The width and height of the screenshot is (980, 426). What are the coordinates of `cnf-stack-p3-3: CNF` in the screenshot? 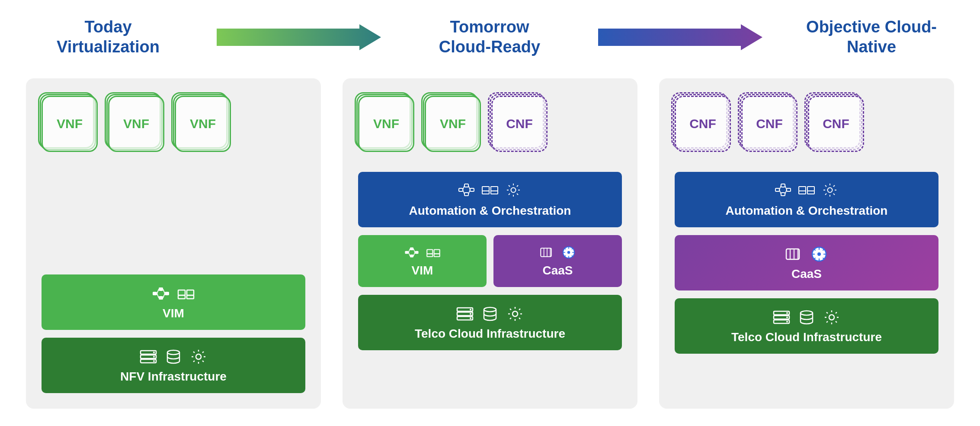 It's located at (836, 128).